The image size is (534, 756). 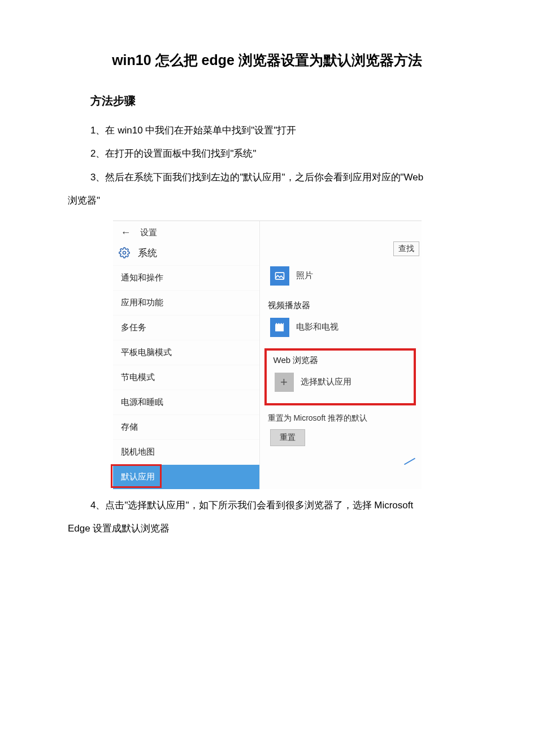 I want to click on sidebar-item-battery: 节电模式, so click(x=186, y=377).